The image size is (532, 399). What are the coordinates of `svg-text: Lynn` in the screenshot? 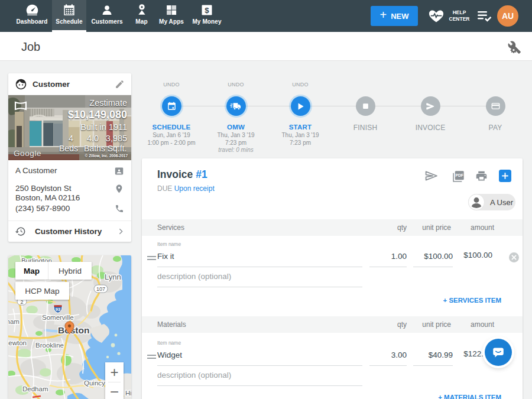 It's located at (113, 277).